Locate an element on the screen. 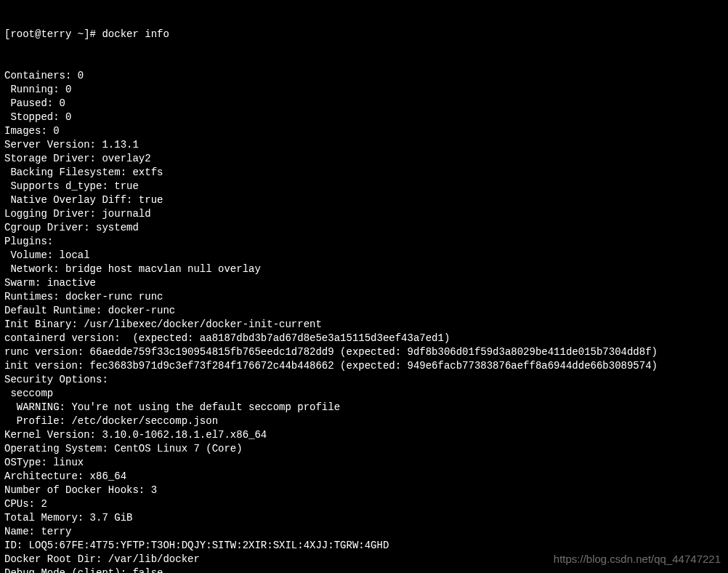 The image size is (728, 573). output-line: Backing Filesystem: extfs is located at coordinates (364, 173).